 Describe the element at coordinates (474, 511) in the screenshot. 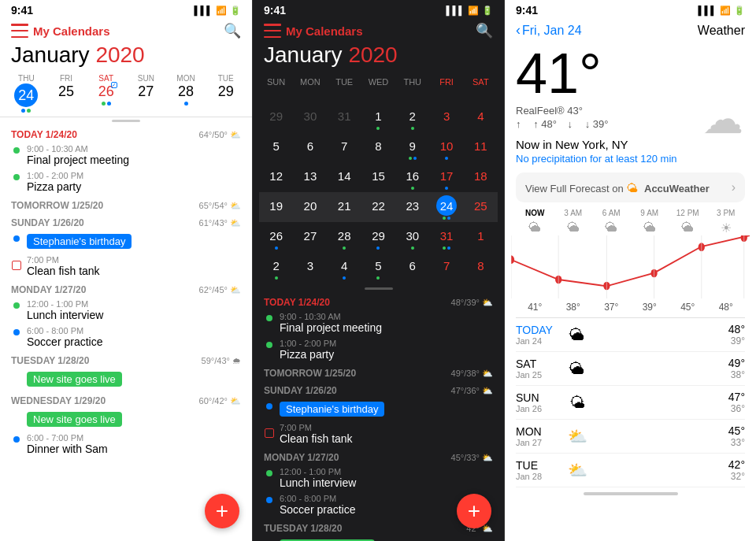

I see `add-event-fab-dark: +` at that location.